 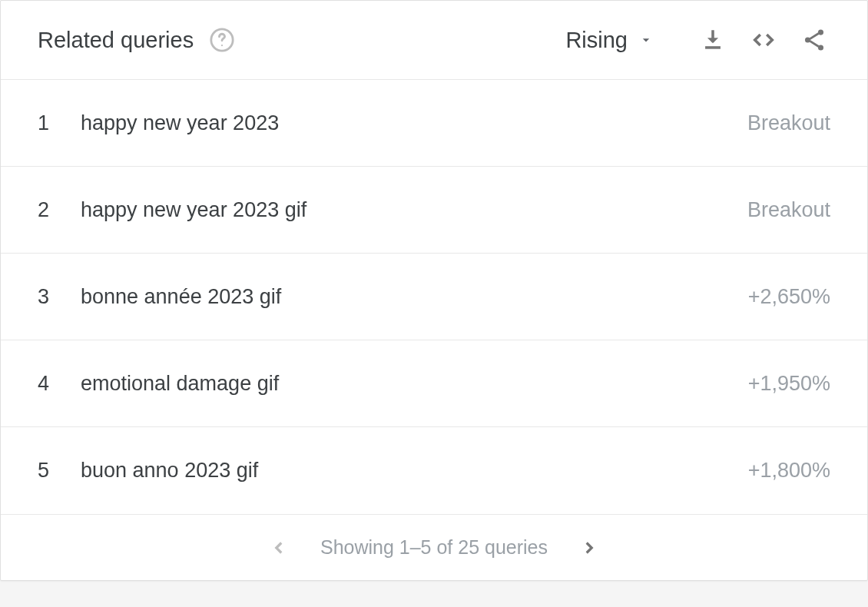 What do you see at coordinates (434, 123) in the screenshot?
I see `list-item: 1 happy new year 2023 Breakout` at bounding box center [434, 123].